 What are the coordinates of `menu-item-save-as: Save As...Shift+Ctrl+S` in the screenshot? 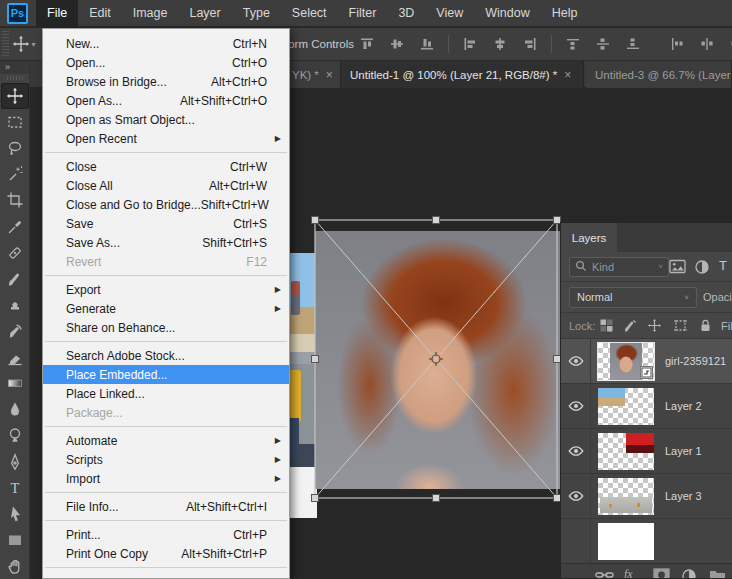 It's located at (166, 242).